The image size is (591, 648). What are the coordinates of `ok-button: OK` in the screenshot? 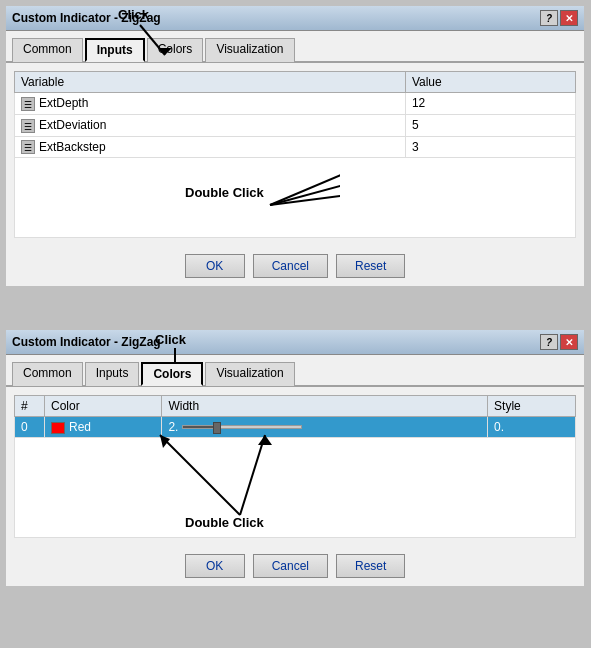 It's located at (215, 266).